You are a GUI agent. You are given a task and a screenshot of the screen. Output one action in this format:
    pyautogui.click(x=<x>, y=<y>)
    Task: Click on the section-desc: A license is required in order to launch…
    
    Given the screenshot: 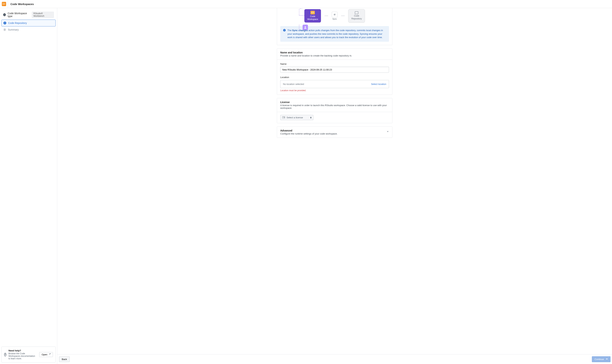 What is the action you would take?
    pyautogui.click(x=335, y=107)
    